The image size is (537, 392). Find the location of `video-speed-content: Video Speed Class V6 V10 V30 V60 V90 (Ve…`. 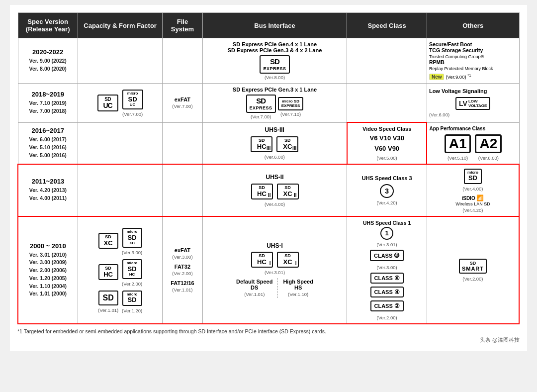

video-speed-content: Video Speed Class V6 V10 V30 V60 V90 (Ve… is located at coordinates (387, 143).